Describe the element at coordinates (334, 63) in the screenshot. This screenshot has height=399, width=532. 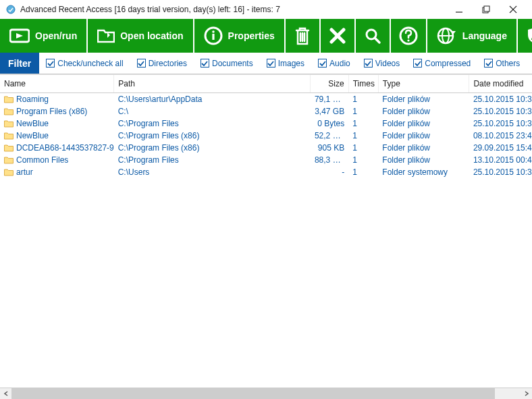
I see `filter-audio: Audio` at that location.